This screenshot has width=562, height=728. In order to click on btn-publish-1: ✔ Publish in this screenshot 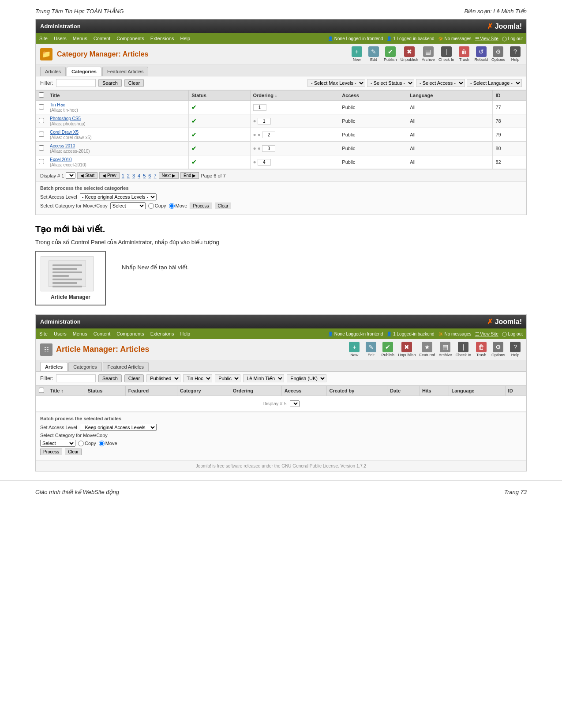, I will do `click(390, 54)`.